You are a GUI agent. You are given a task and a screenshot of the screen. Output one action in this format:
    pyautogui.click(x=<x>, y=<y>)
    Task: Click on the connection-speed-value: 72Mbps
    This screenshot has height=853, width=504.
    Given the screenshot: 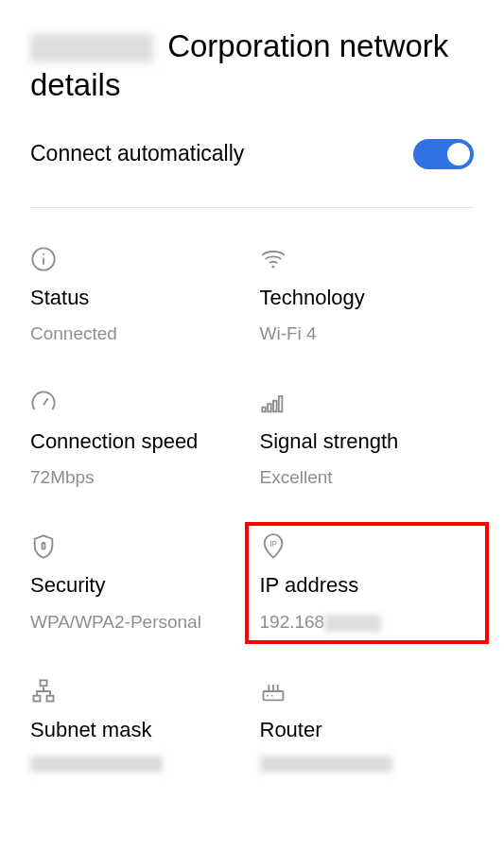 What is the action you would take?
    pyautogui.click(x=138, y=478)
    